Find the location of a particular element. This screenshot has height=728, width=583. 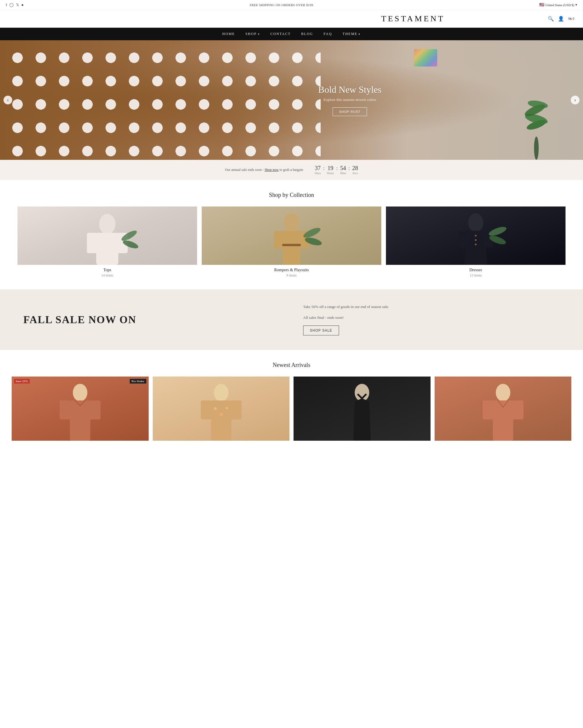

logo: TESTAMENT is located at coordinates (413, 19).